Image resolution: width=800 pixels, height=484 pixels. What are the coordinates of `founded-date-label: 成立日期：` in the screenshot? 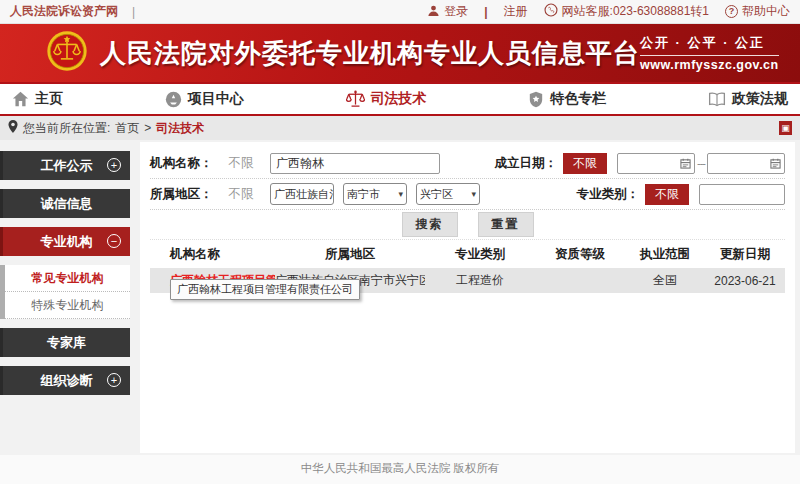 It's located at (526, 164).